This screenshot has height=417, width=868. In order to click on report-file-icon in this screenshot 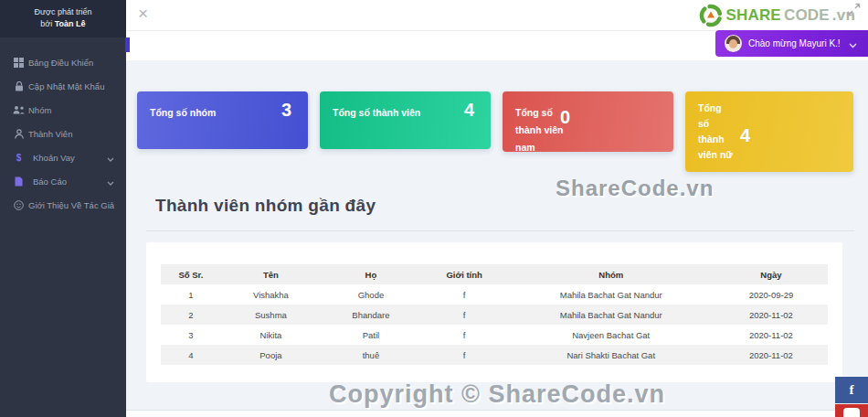, I will do `click(18, 181)`.